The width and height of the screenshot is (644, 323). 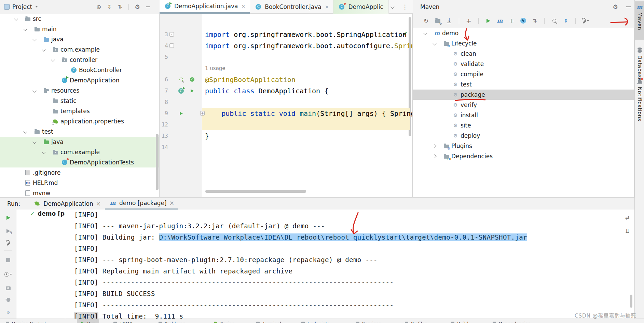 I want to click on maven-item-compile: ⚙compile, so click(x=523, y=74).